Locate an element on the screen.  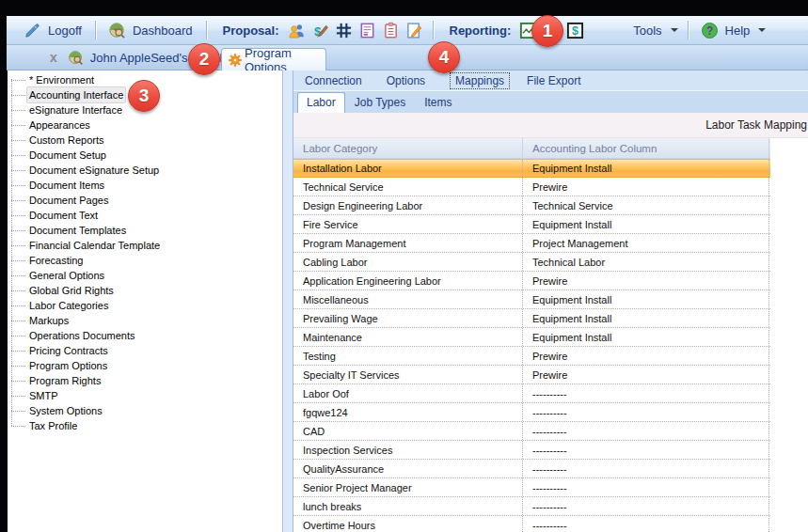
table-row: Installation LaborEquipment Install is located at coordinates (532, 168).